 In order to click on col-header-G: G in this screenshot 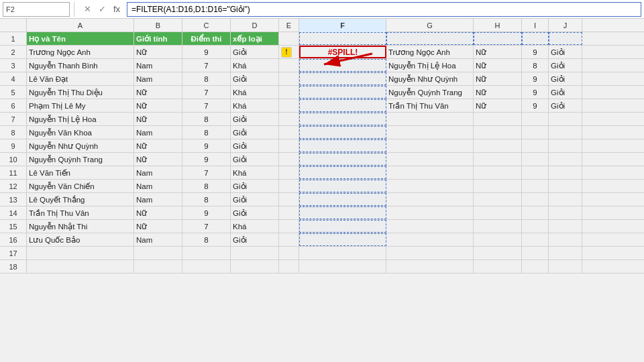, I will do `click(430, 25)`.